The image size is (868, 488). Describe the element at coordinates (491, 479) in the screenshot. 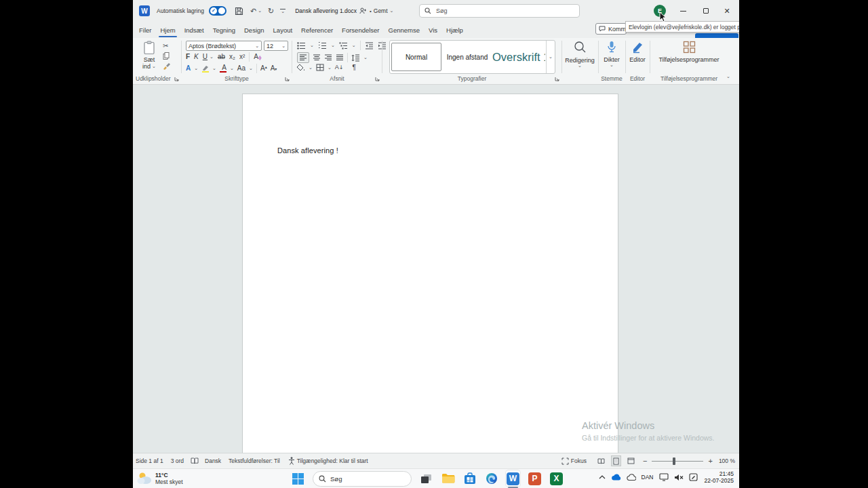

I see `edge-icon` at that location.